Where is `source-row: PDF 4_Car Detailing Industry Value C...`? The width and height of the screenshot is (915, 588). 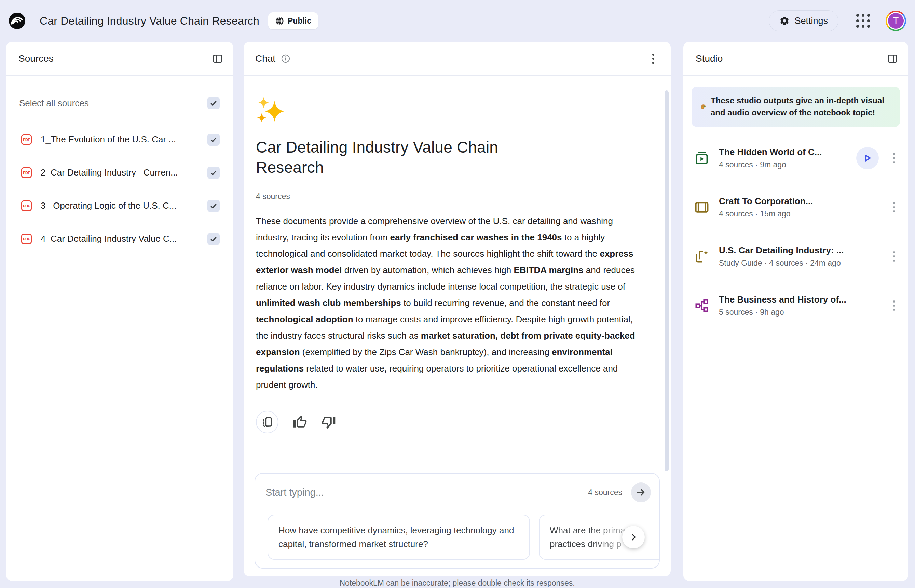
source-row: PDF 4_Car Detailing Industry Value C... is located at coordinates (120, 239).